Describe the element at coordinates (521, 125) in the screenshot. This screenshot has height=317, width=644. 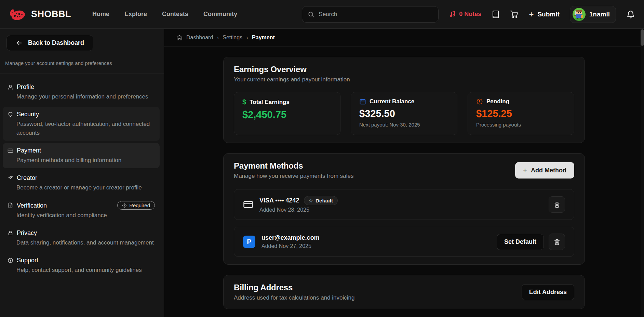
I see `stat-note: Processing payouts` at that location.